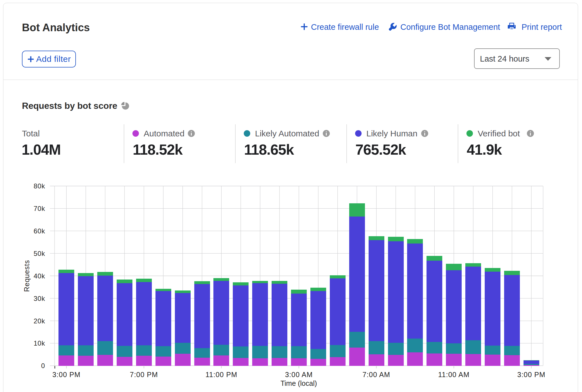 This screenshot has width=582, height=392. Describe the element at coordinates (39, 343) in the screenshot. I see `svg-text: 10k` at that location.